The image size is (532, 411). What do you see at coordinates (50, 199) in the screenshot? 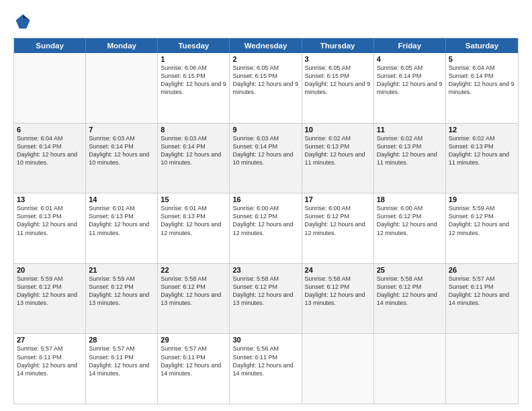
I see `day-number: 13` at bounding box center [50, 199].